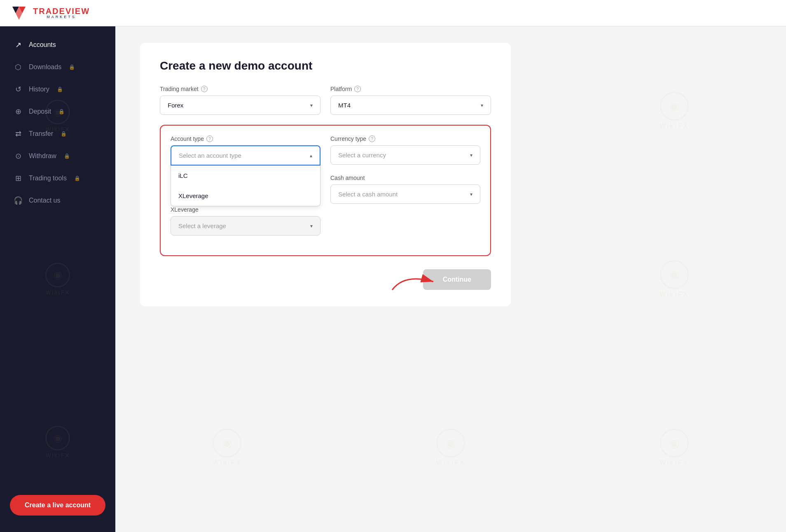 The image size is (786, 532). Describe the element at coordinates (58, 67) in the screenshot. I see `sidebar-item-downloads: ⬡ Downloads 🔒` at that location.